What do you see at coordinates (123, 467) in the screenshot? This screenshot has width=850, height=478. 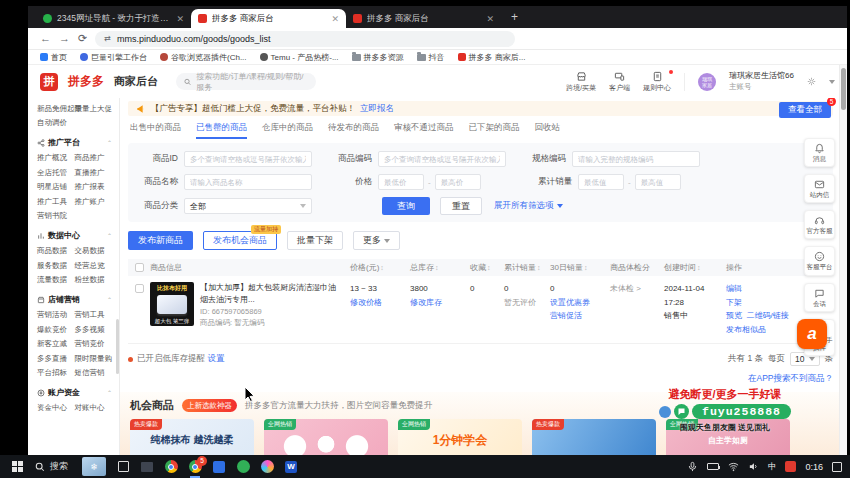 I see `task-view-icon` at bounding box center [123, 467].